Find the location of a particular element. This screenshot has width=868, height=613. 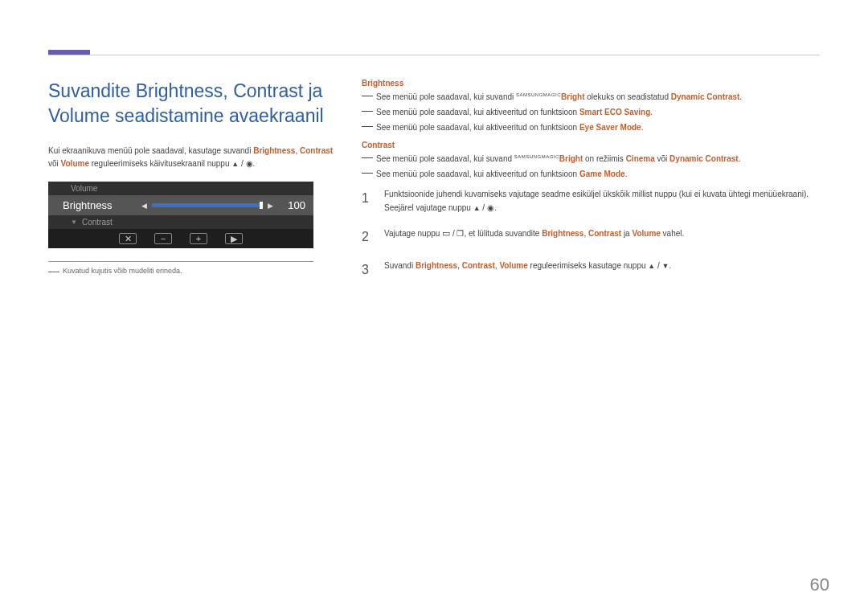

brightness-note-1: ― See menüü pole saadaval, kui suvandi S… is located at coordinates (591, 97).